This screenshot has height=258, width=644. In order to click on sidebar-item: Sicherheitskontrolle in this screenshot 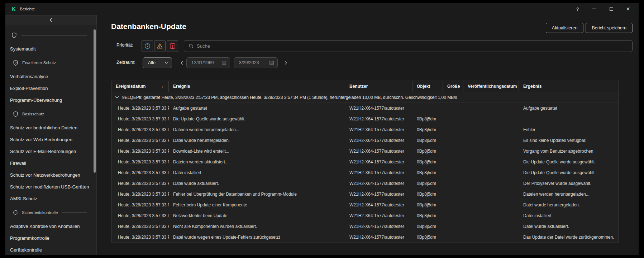, I will do `click(51, 212)`.